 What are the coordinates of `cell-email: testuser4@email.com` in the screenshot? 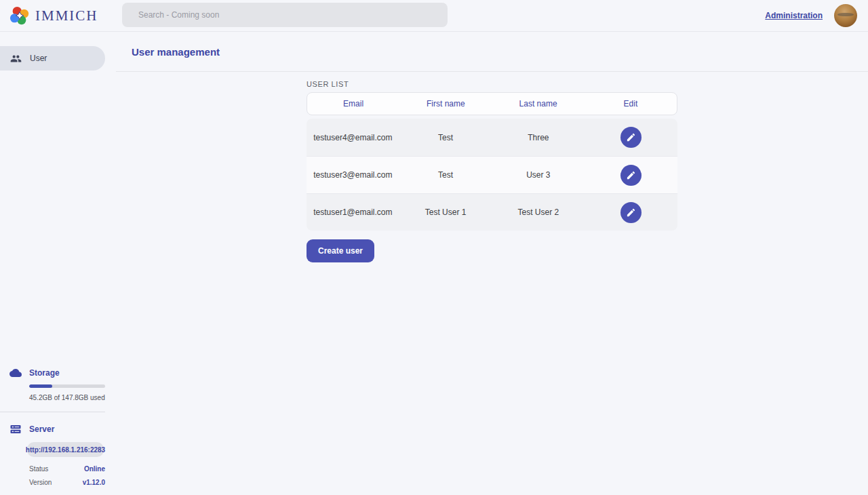 It's located at (353, 138).